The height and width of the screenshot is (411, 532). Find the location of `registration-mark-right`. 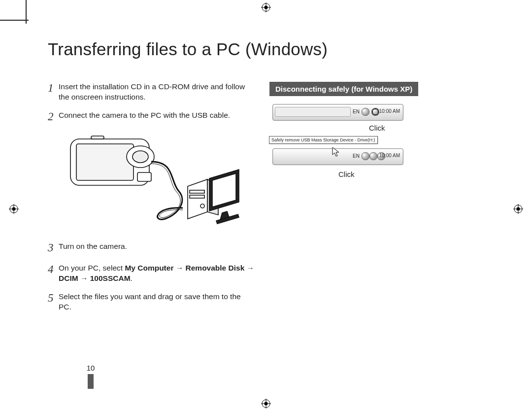

registration-mark-right is located at coordinates (518, 209).